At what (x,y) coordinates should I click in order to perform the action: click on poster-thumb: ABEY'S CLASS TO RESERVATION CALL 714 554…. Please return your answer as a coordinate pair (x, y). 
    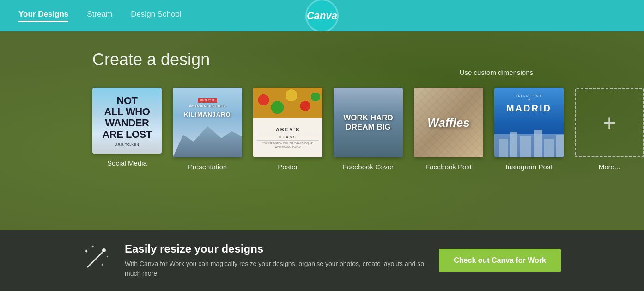
    Looking at the image, I should click on (288, 123).